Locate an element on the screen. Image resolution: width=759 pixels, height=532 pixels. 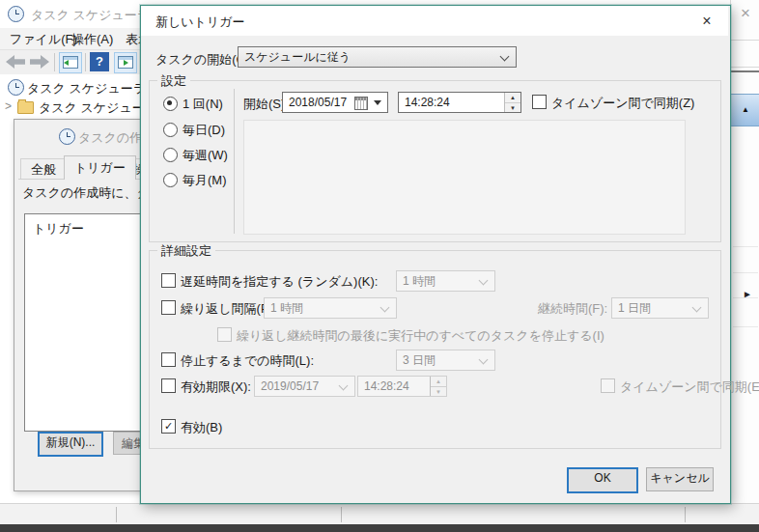
forward-icon is located at coordinates (40, 62).